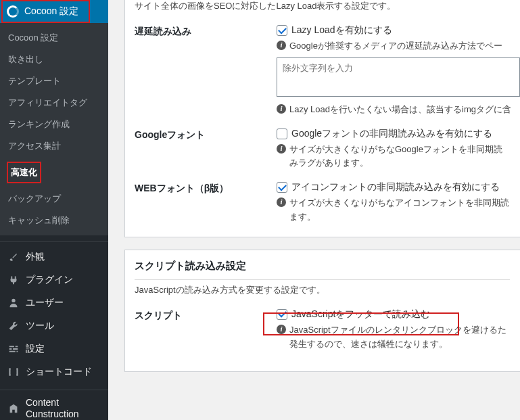 This screenshot has height=420, width=520. I want to click on panel-intro: JavaScriptの読み込み方式を変更する設定です。, so click(322, 290).